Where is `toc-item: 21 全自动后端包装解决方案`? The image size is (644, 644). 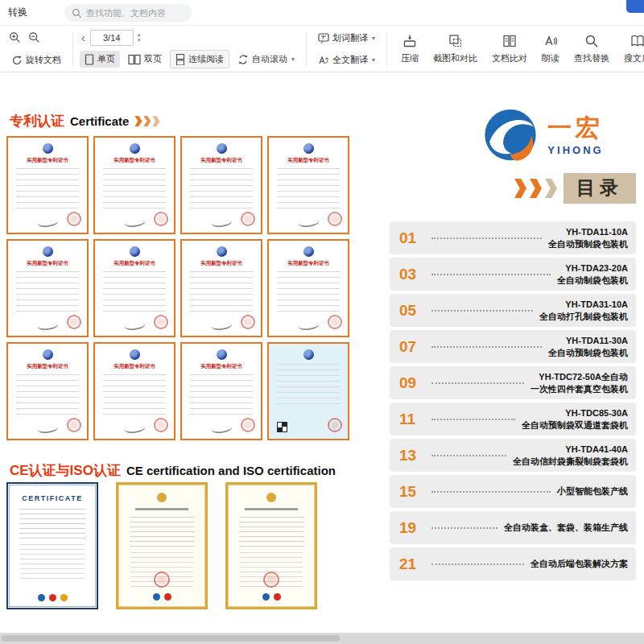 toc-item: 21 全自动后端包装解决方案 is located at coordinates (513, 564).